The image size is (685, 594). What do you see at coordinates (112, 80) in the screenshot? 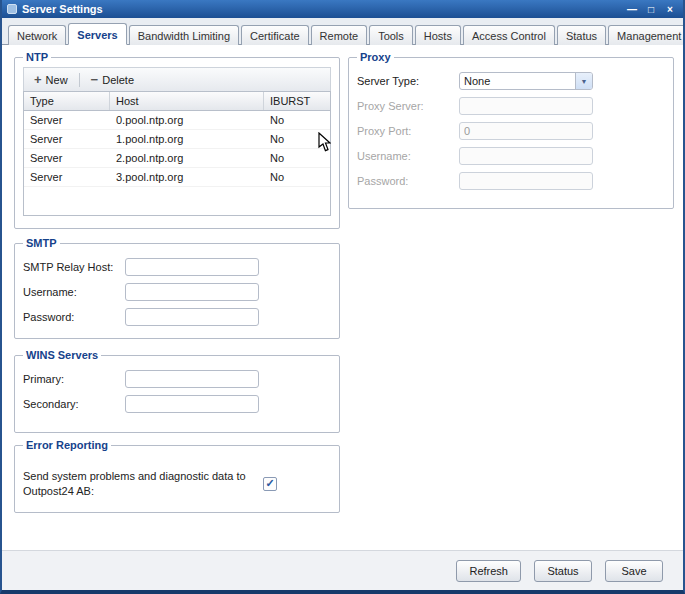
I see `delete-button: − Delete` at bounding box center [112, 80].